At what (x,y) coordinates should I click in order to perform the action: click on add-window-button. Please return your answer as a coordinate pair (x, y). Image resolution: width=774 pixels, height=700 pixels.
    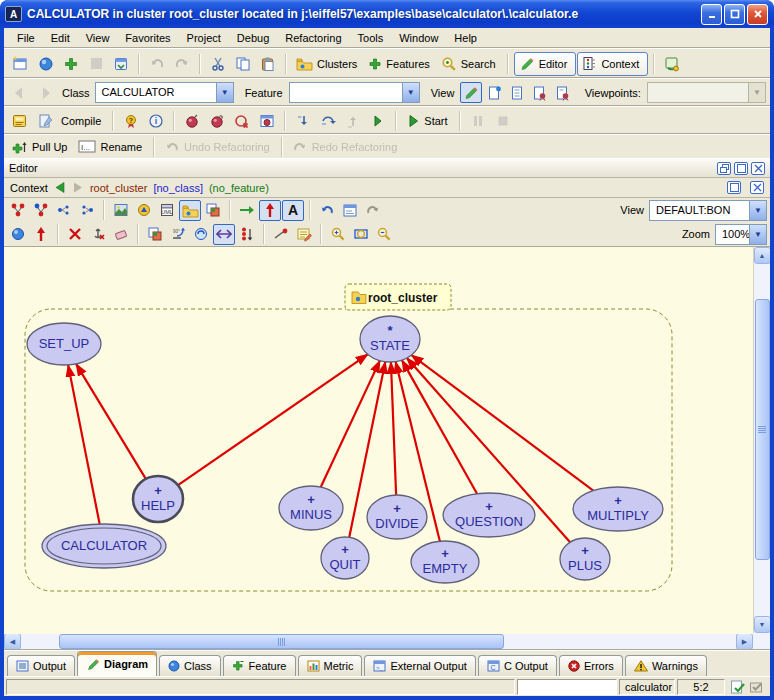
    Looking at the image, I should click on (71, 64).